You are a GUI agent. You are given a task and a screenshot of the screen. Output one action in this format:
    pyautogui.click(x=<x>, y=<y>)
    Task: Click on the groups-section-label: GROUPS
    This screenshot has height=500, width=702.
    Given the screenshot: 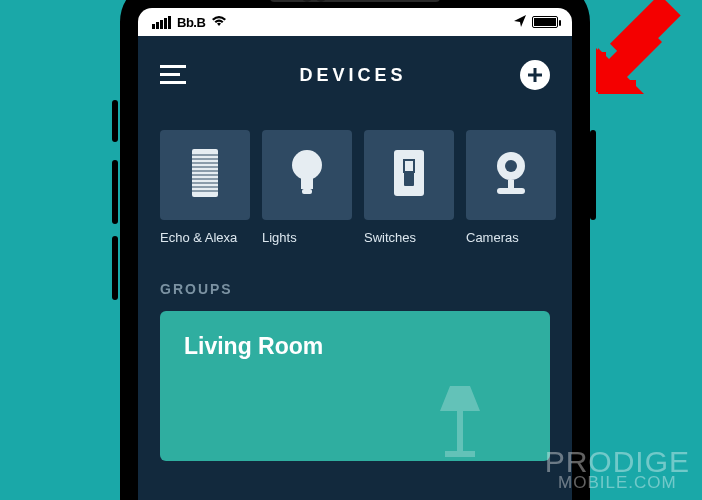 What is the action you would take?
    pyautogui.click(x=355, y=282)
    